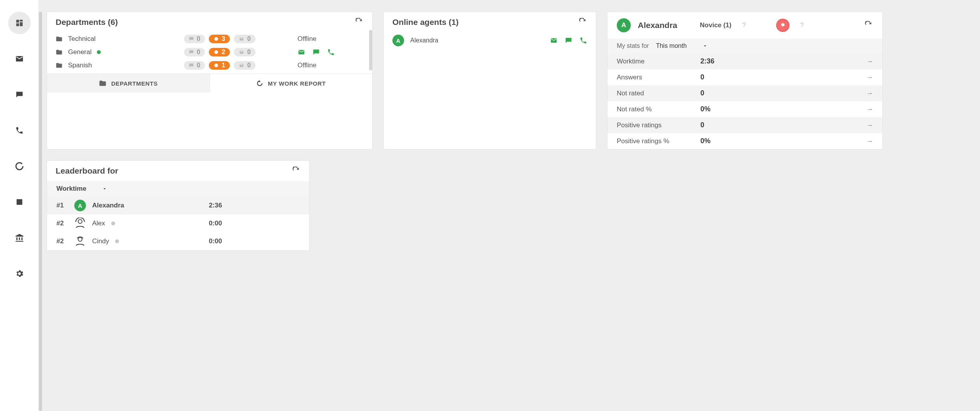  Describe the element at coordinates (682, 46) in the screenshot. I see `stats-period-dropdown: This month` at that location.